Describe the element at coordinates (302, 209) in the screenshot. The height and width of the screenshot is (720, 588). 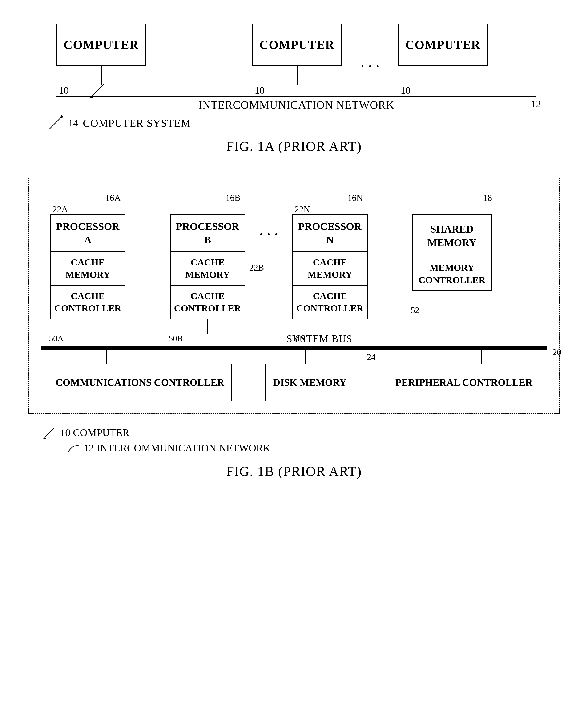
I see `ref-22n: 22N` at that location.